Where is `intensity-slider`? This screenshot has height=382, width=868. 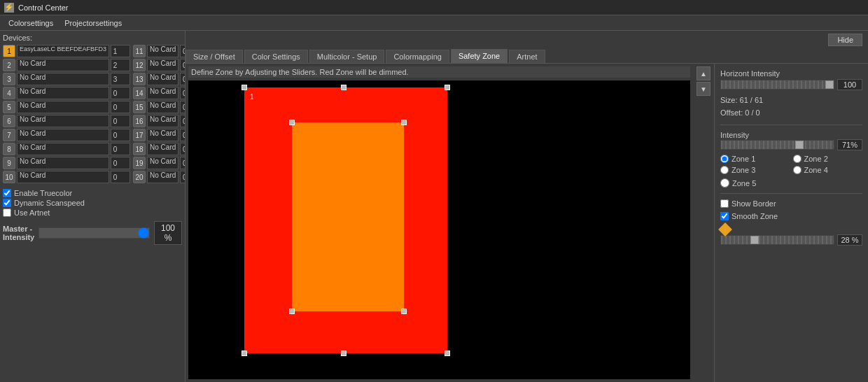 intensity-slider is located at coordinates (777, 145).